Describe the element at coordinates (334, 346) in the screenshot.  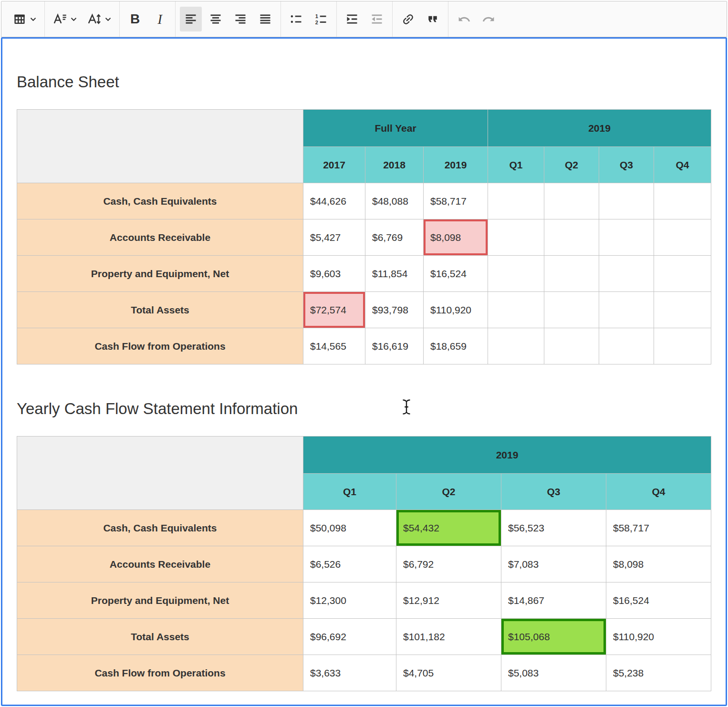
I see `value-cell: $14,565` at that location.